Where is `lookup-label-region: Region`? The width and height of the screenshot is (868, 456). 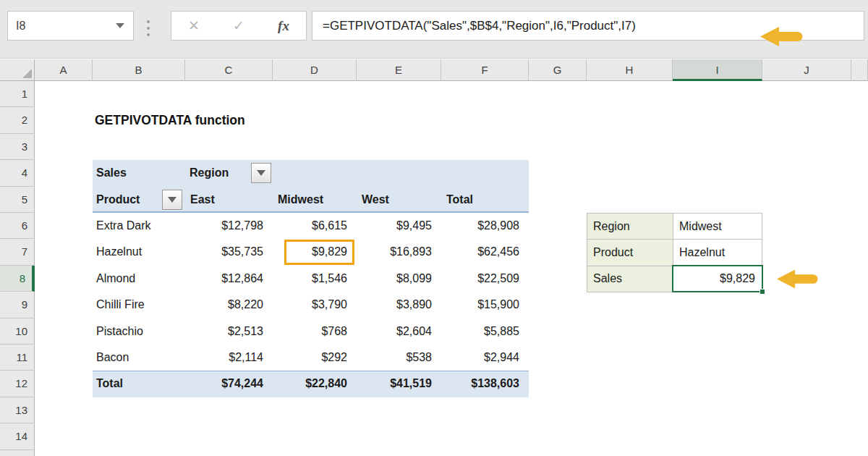 lookup-label-region: Region is located at coordinates (631, 227).